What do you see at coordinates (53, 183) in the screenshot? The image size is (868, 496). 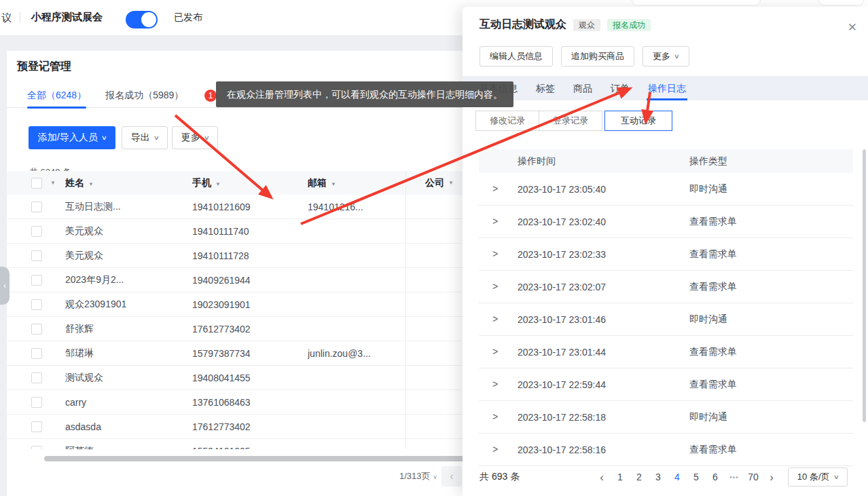 I see `select-dropdown-icon: ▼` at bounding box center [53, 183].